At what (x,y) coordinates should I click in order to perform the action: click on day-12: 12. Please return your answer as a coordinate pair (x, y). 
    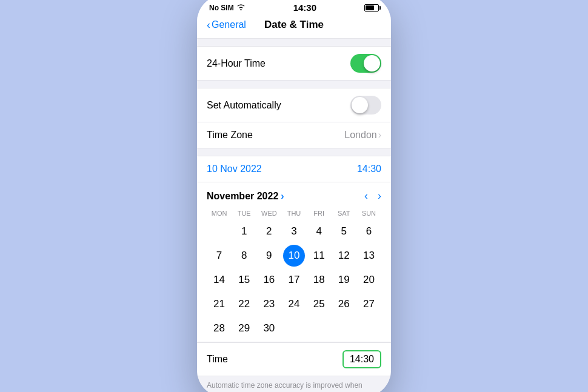
    Looking at the image, I should click on (344, 256).